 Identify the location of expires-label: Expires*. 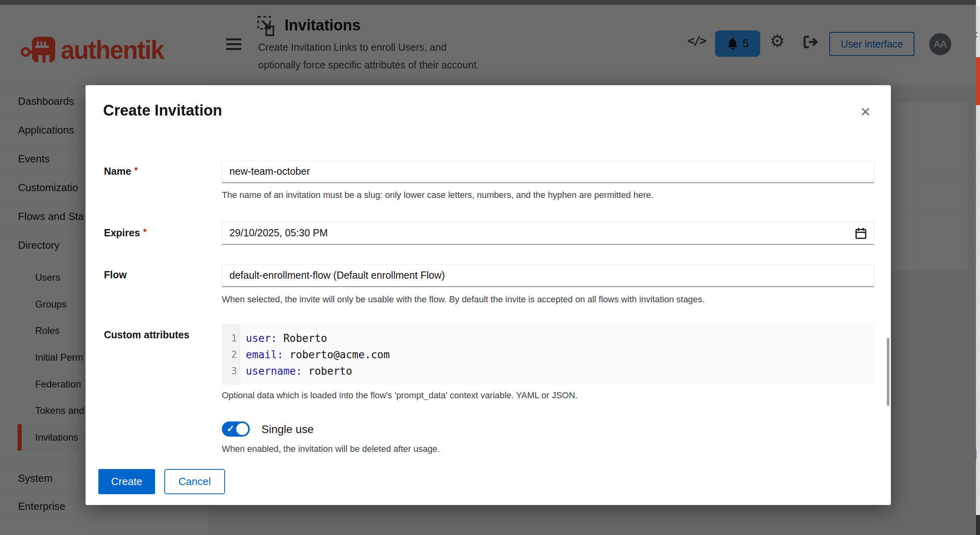
(125, 233).